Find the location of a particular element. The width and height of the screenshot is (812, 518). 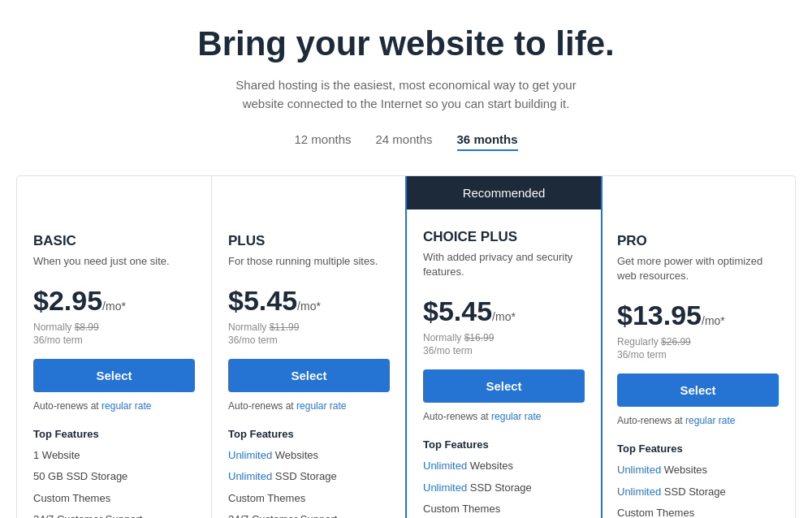

plan-basic-feature-4: 24/7 Customer Support is located at coordinates (114, 515).